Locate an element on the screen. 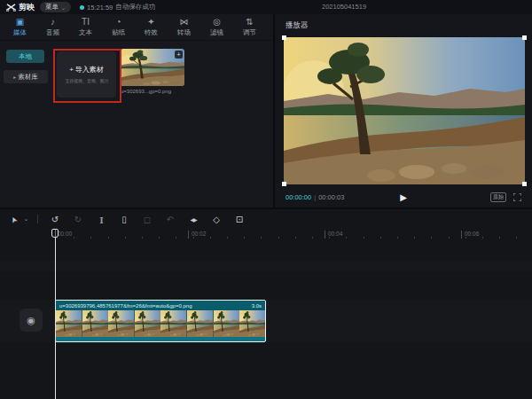 This screenshot has height=399, width=532. import-subtitle: 支持视频、音频、图片 is located at coordinates (87, 80).